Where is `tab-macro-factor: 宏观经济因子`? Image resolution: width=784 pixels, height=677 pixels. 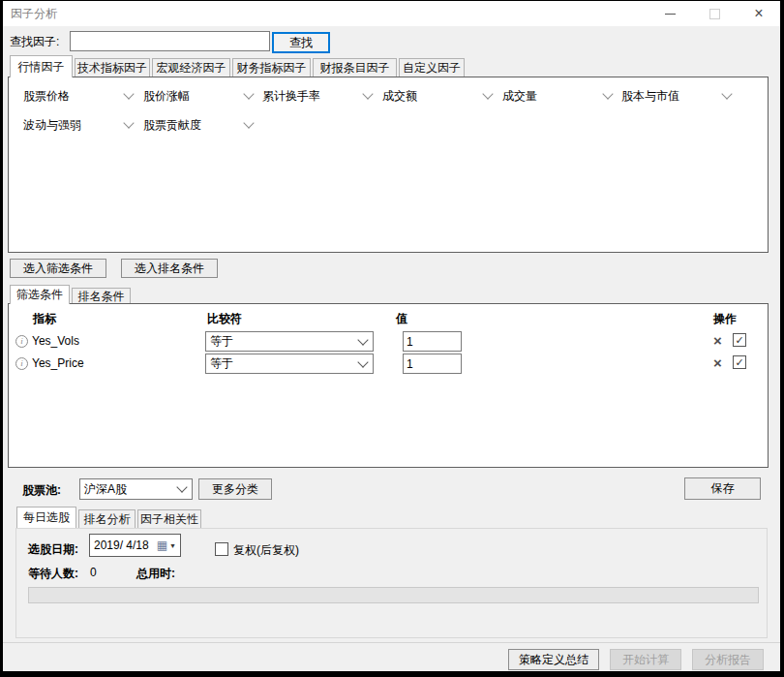 tab-macro-factor: 宏观经济因子 is located at coordinates (192, 68).